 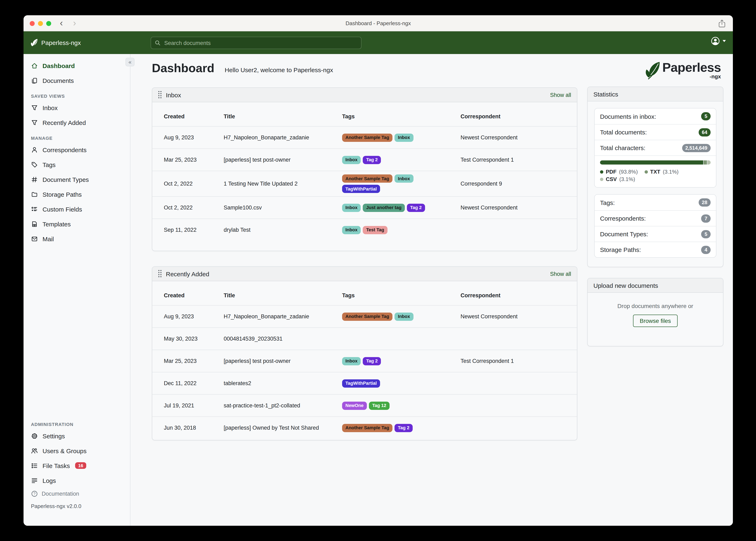 What do you see at coordinates (35, 150) in the screenshot?
I see `person-icon` at bounding box center [35, 150].